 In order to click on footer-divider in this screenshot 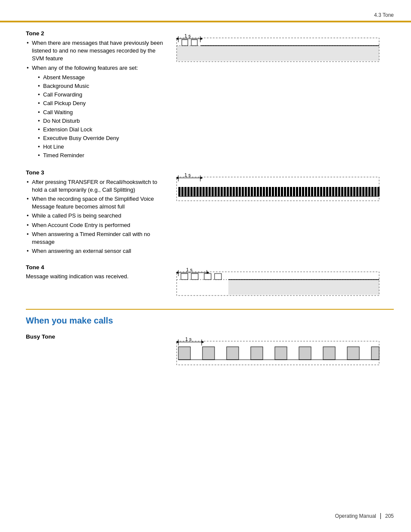, I will do `click(381, 516)`.